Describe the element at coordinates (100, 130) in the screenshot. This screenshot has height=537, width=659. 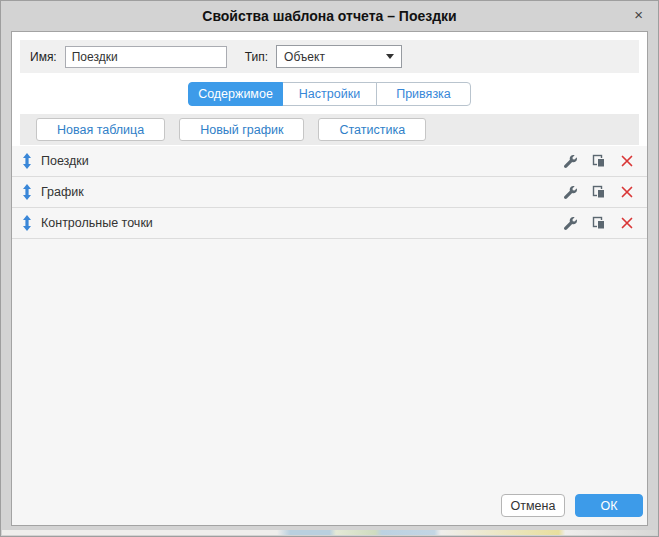
I see `new-table-button: Новая таблица` at that location.